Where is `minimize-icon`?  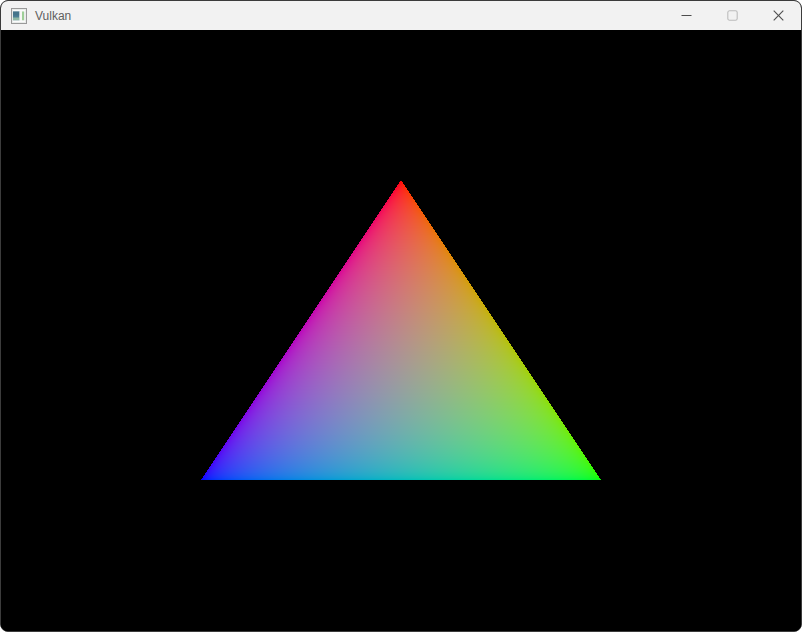
minimize-icon is located at coordinates (686, 16).